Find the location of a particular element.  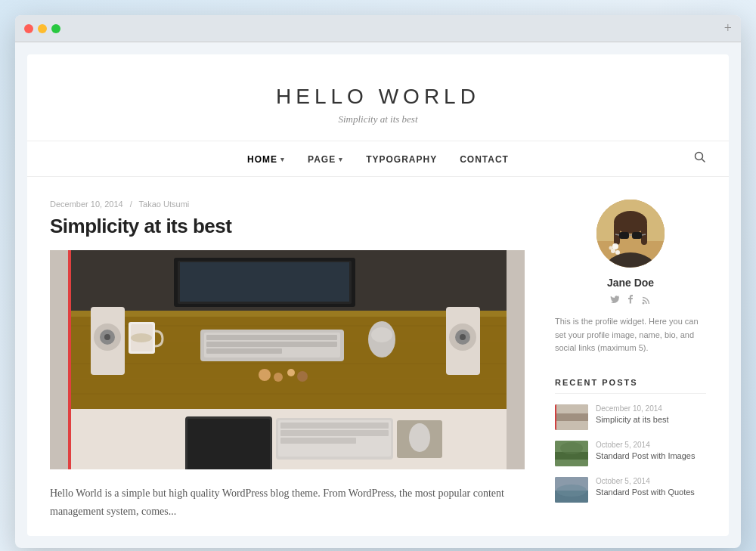

recent-post-item-2: October 5, 2014 Standard Post with Image… is located at coordinates (631, 453).